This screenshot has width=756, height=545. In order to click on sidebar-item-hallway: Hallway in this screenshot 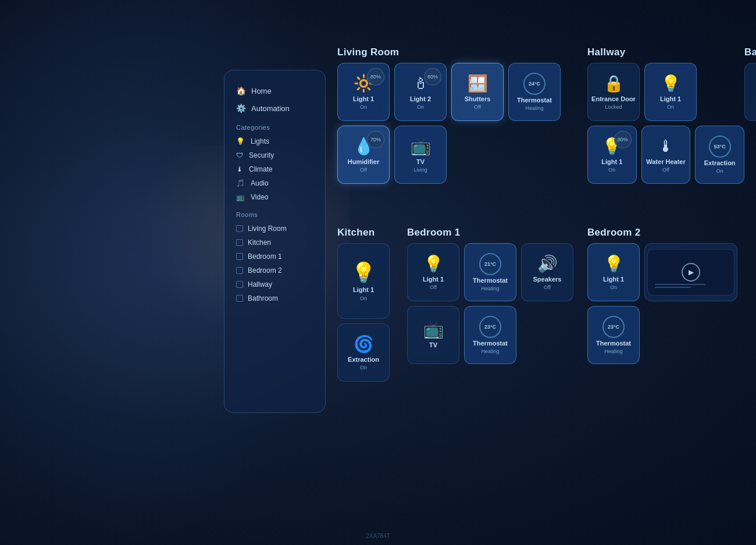, I will do `click(274, 284)`.